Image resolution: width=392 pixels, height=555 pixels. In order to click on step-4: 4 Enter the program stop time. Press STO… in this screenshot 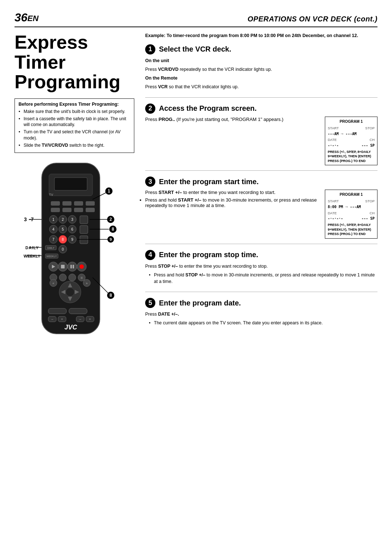, I will do `click(261, 271)`.